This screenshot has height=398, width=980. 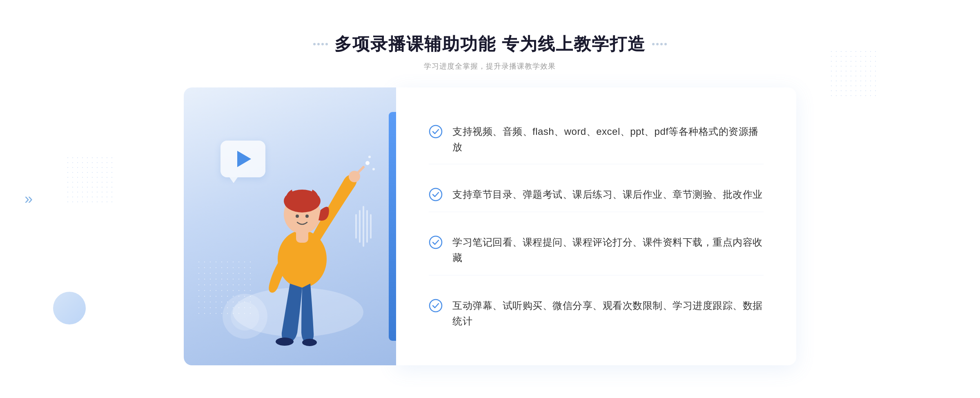 What do you see at coordinates (596, 140) in the screenshot?
I see `feature-item-1: 支持视频、音频、flash、word、excel、ppt、pdf等各种格式的资源…` at bounding box center [596, 140].